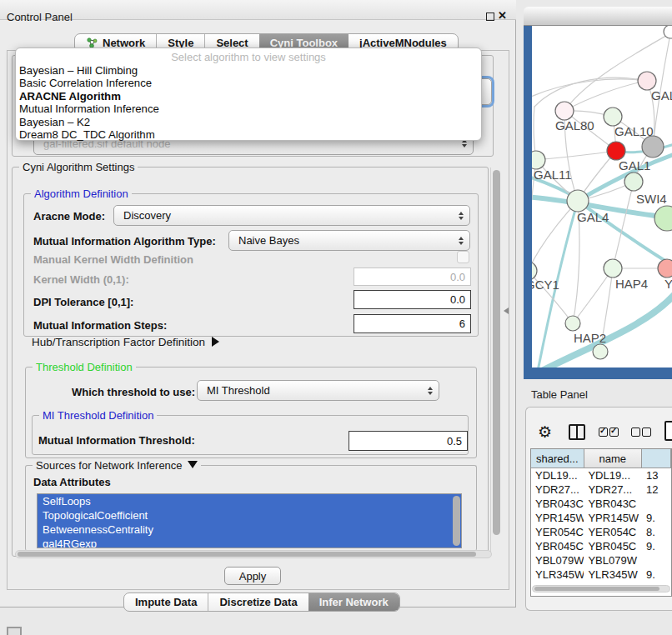 The image size is (672, 635). Describe the element at coordinates (253, 576) in the screenshot. I see `apply-button: Apply` at that location.